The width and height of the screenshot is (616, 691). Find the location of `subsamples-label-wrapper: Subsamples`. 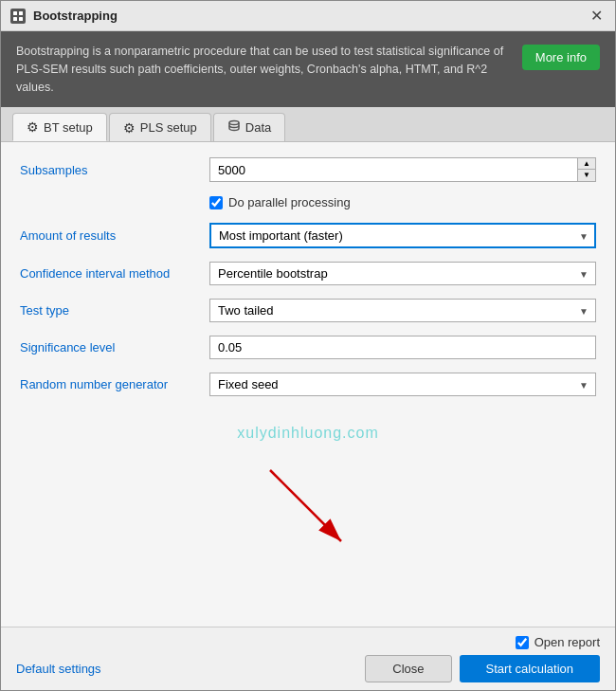

subsamples-label-wrapper: Subsamples is located at coordinates (115, 171).